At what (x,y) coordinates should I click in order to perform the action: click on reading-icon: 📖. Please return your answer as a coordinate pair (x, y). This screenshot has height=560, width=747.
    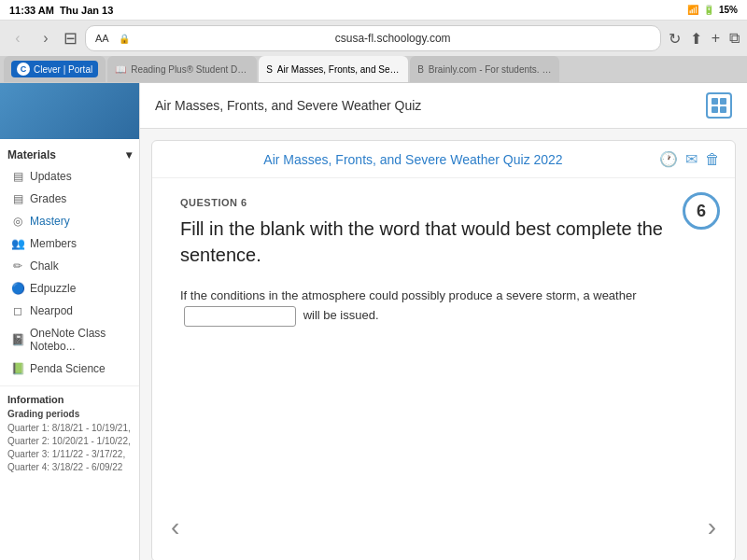
    Looking at the image, I should click on (120, 69).